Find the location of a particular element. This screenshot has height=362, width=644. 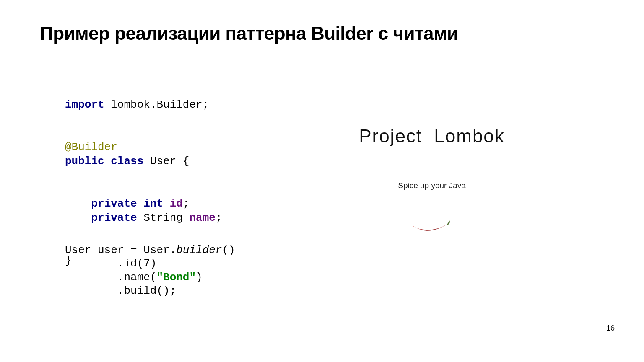

string-literal: "Bond" is located at coordinates (176, 277).